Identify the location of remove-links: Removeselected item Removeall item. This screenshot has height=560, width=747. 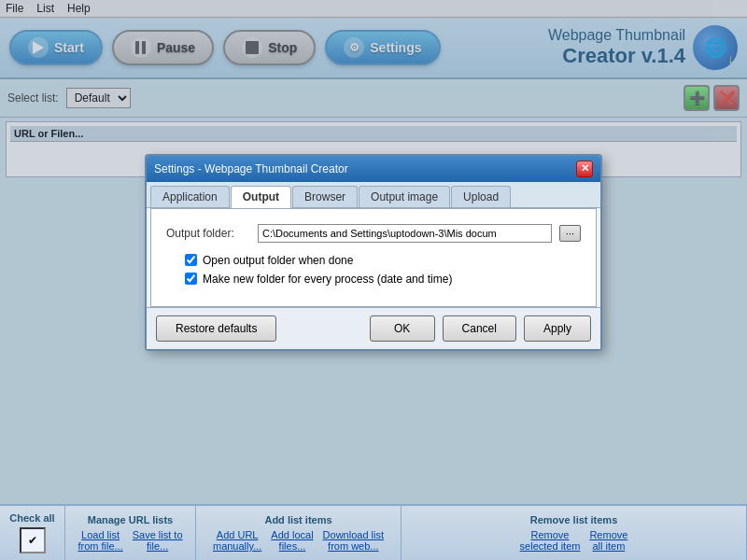
(574, 540).